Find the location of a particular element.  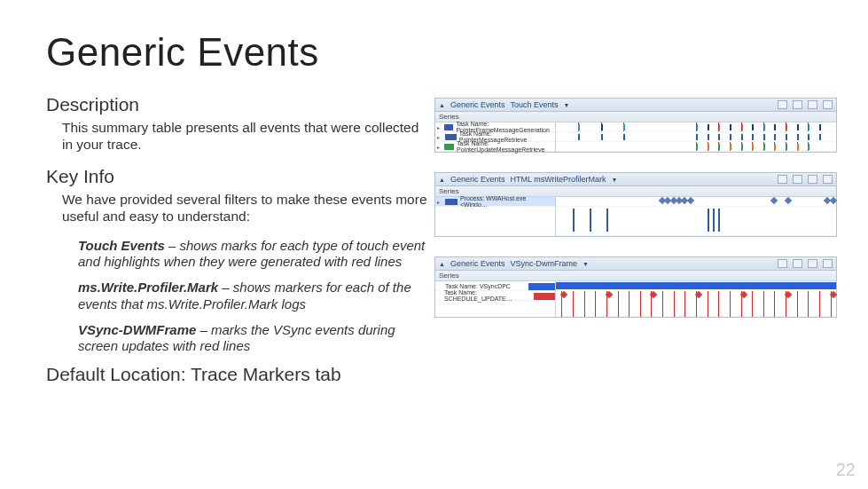

legend-row: ▸Process: WWAHost.exe <Windo… is located at coordinates (495, 202).